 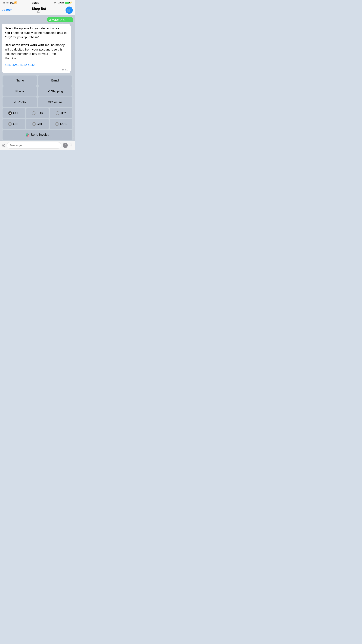 What do you see at coordinates (16, 102) in the screenshot?
I see `photo-check: ✓` at bounding box center [16, 102].